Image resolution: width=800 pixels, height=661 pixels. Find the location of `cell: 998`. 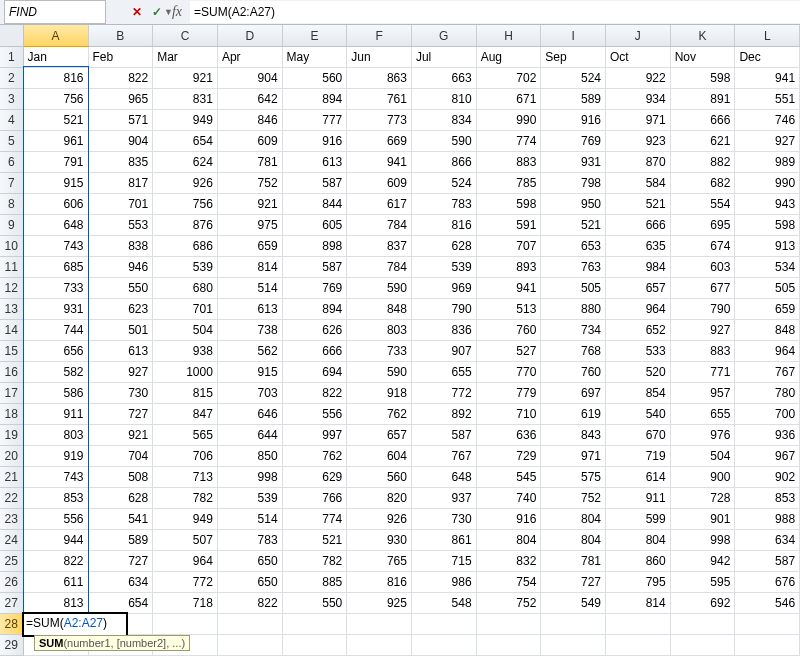

cell: 998 is located at coordinates (702, 540).